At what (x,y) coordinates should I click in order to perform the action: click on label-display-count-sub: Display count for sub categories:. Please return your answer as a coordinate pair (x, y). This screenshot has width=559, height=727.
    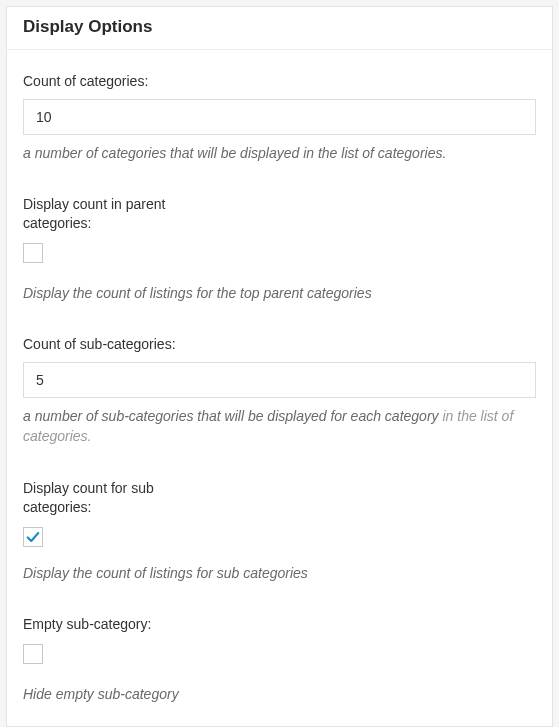
    Looking at the image, I should click on (123, 498).